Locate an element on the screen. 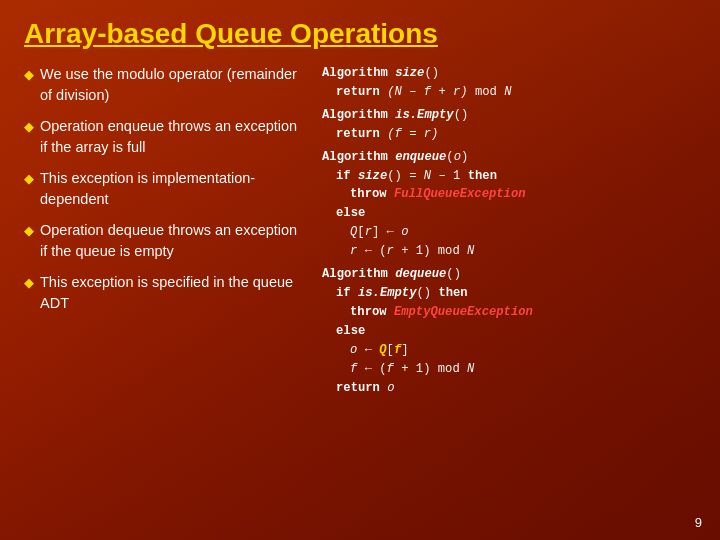 Image resolution: width=720 pixels, height=540 pixels. slide-title: Array-based Queue Operations is located at coordinates (360, 34).